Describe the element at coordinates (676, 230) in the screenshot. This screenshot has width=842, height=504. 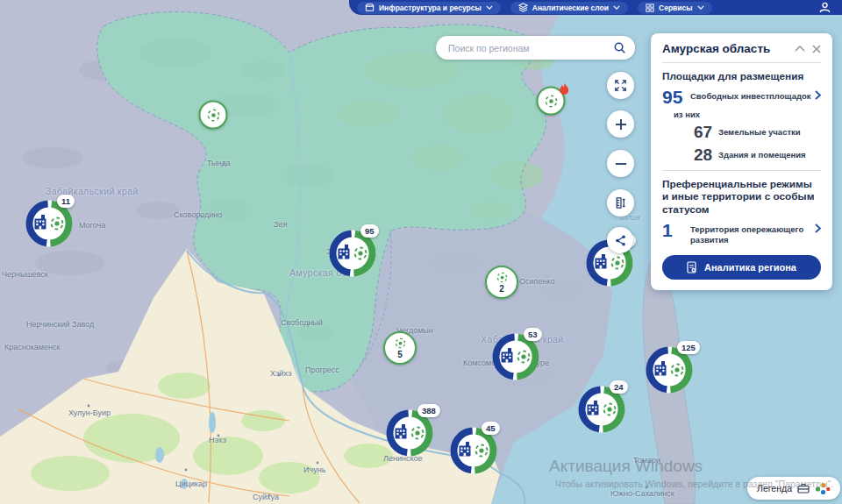
I see `asez-count: 1` at that location.